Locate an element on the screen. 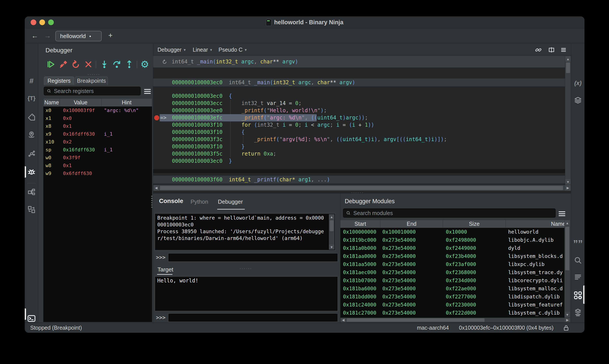  sticky-function-header: int64_t _main(int32_t argc, char** argv) is located at coordinates (362, 62).